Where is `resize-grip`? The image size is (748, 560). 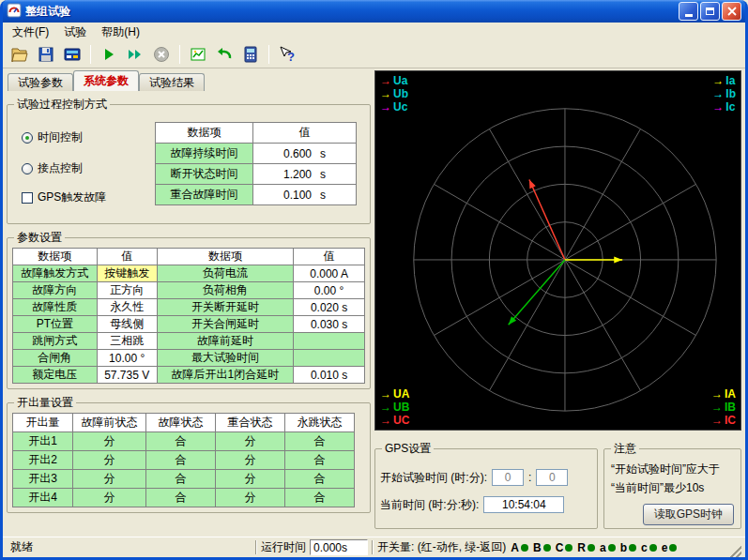
resize-grip is located at coordinates (736, 552).